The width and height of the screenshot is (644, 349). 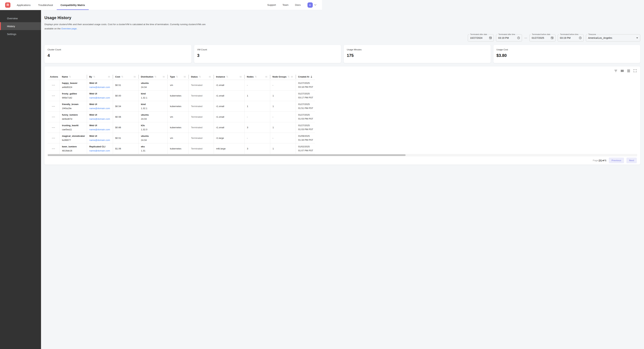 What do you see at coordinates (69, 28) in the screenshot?
I see `overview-page-link: Overview page` at bounding box center [69, 28].